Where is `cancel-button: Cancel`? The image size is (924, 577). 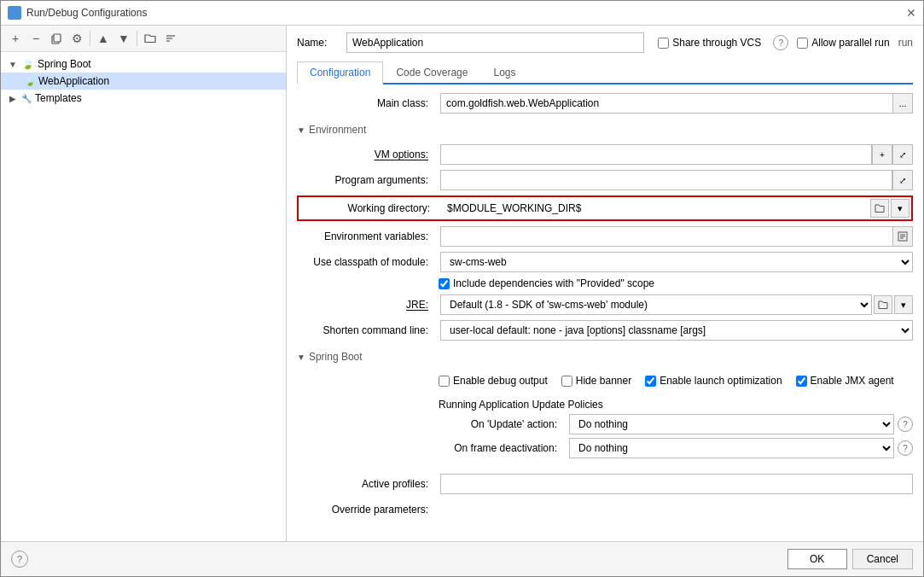 cancel-button: Cancel is located at coordinates (882, 559).